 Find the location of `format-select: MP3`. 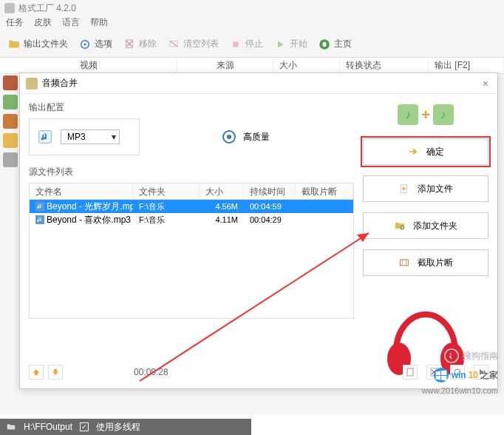

format-select: MP3 is located at coordinates (90, 137).